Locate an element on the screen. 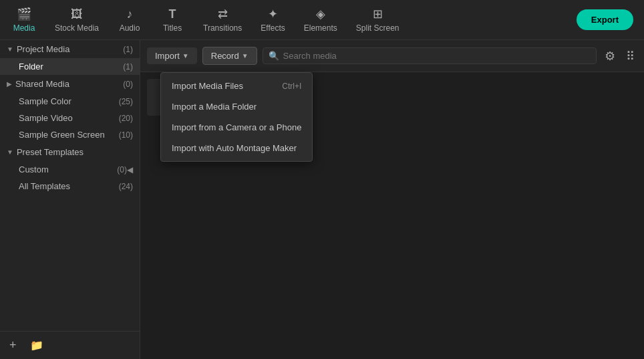  record-label: Record is located at coordinates (225, 56).